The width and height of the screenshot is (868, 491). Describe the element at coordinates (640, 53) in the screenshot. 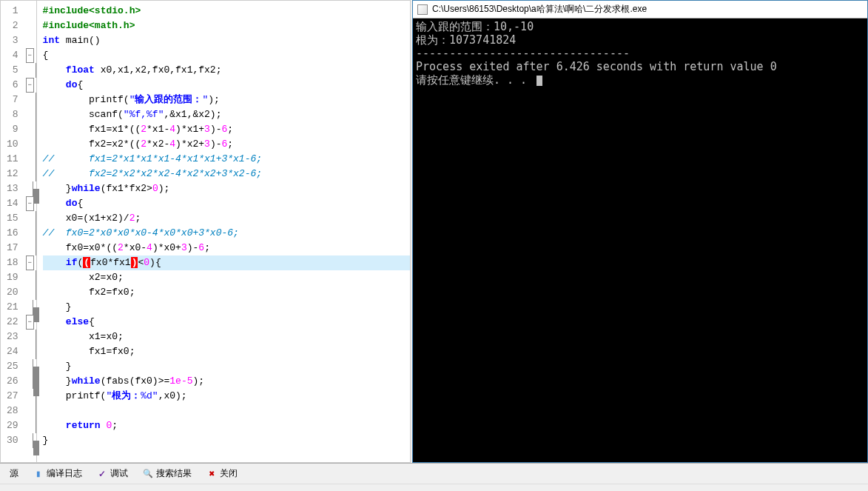

I see `console-line: --------------------------------` at that location.